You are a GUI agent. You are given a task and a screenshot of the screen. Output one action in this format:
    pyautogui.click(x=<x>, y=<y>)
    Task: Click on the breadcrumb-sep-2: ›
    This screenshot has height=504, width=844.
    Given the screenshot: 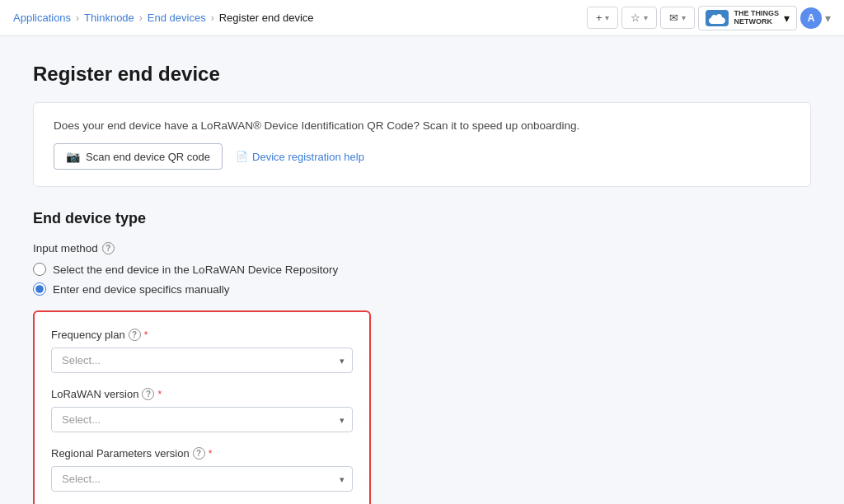 What is the action you would take?
    pyautogui.click(x=141, y=18)
    